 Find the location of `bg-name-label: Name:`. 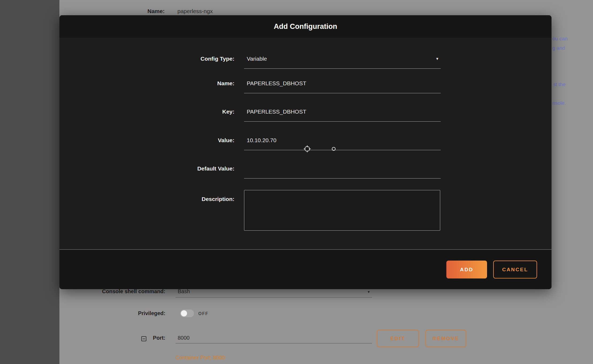

bg-name-label: Name: is located at coordinates (156, 11).